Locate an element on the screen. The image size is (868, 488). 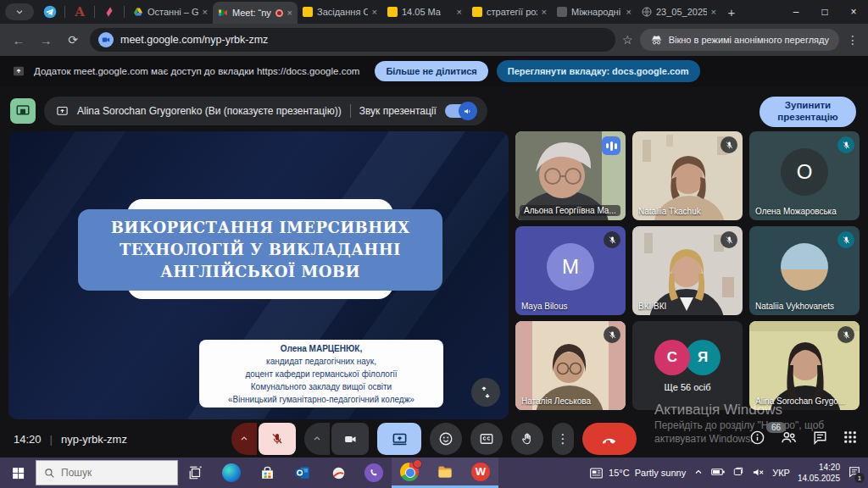
explorer-taskbar-button is located at coordinates (445, 473).